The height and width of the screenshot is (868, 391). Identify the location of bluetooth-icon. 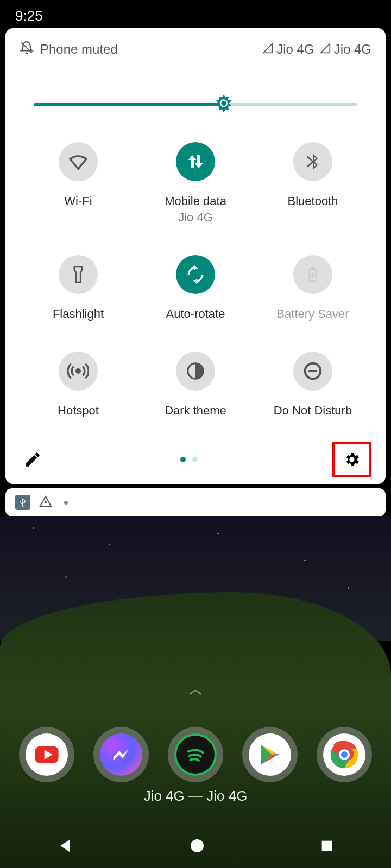
(313, 162).